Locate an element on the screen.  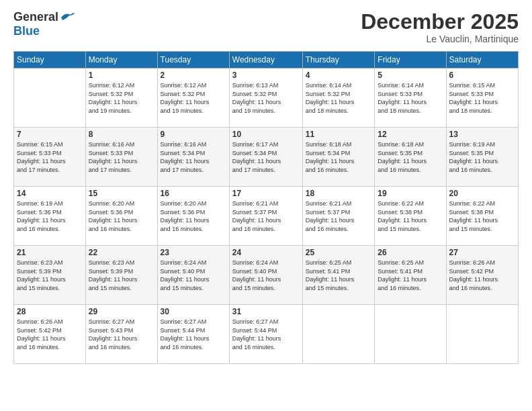
calendar-cell: 6Sunrise: 6:15 AM Sunset: 5:33 PM Daylig… is located at coordinates (482, 98).